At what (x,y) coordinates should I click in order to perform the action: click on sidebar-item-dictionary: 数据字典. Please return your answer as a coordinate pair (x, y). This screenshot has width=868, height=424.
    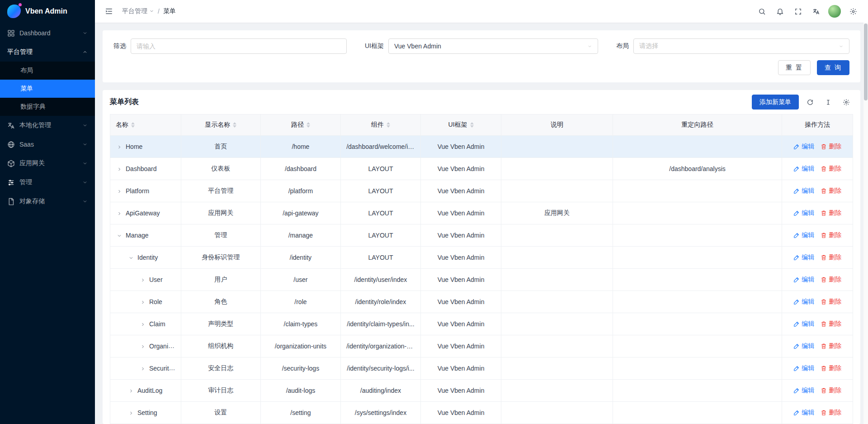
    Looking at the image, I should click on (47, 107).